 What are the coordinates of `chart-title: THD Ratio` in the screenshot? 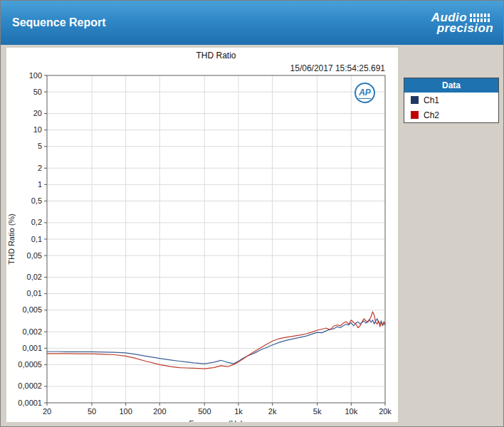 It's located at (216, 56).